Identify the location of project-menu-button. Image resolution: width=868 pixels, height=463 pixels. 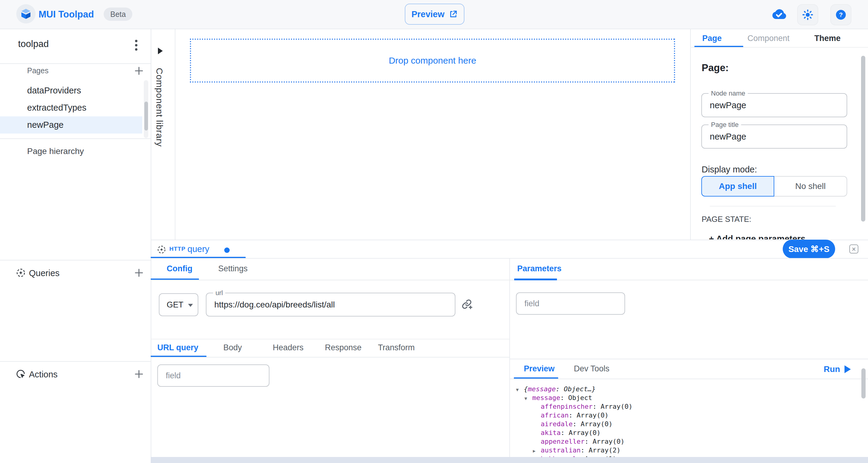
(136, 45).